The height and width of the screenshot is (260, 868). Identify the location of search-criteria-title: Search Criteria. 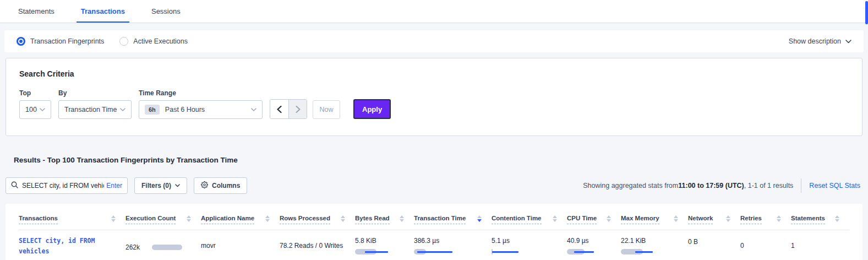
(434, 74).